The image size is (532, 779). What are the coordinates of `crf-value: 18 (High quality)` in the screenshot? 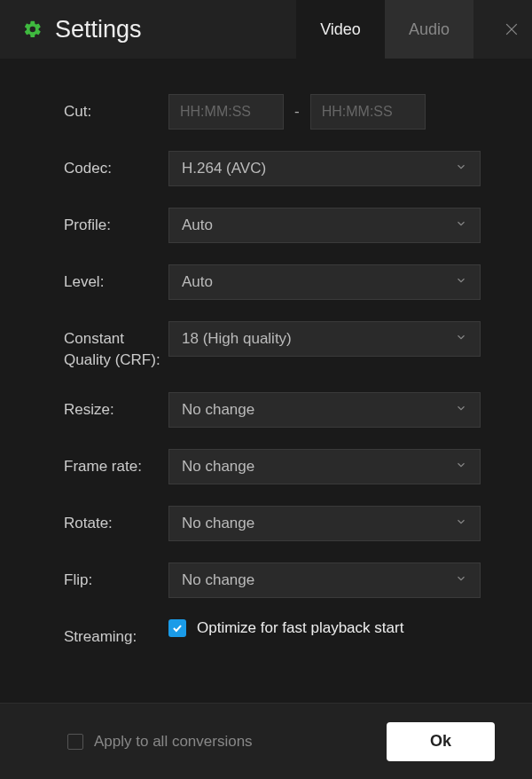 It's located at (237, 339).